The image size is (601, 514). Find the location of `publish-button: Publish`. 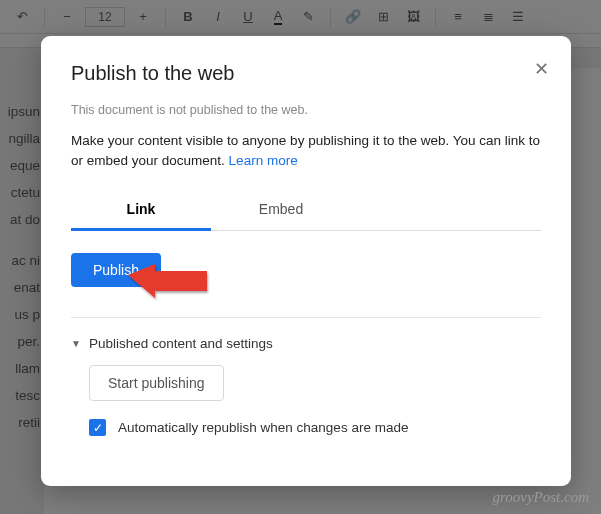

publish-button: Publish is located at coordinates (116, 270).